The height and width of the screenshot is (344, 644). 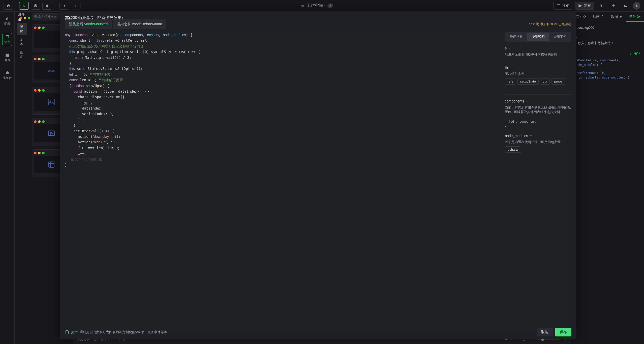 I want to click on modal-tab-mounted: 渲染之后-vnodeMounted, so click(x=88, y=24).